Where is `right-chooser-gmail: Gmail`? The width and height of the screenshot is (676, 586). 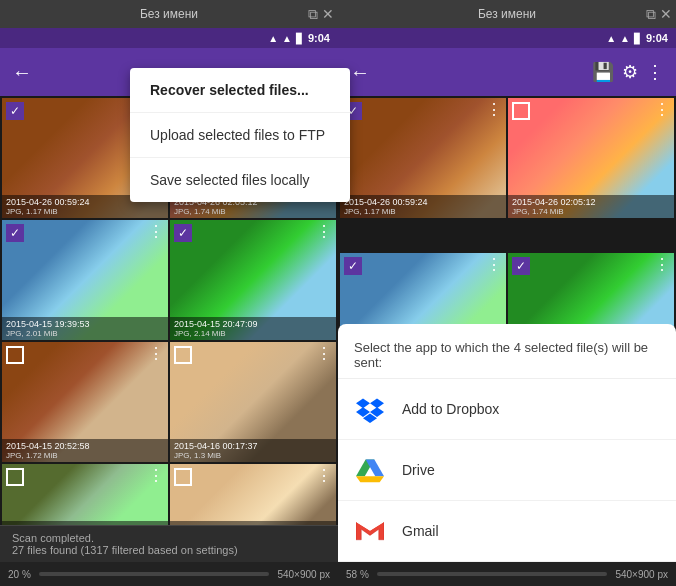
right-chooser-gmail: Gmail is located at coordinates (507, 532).